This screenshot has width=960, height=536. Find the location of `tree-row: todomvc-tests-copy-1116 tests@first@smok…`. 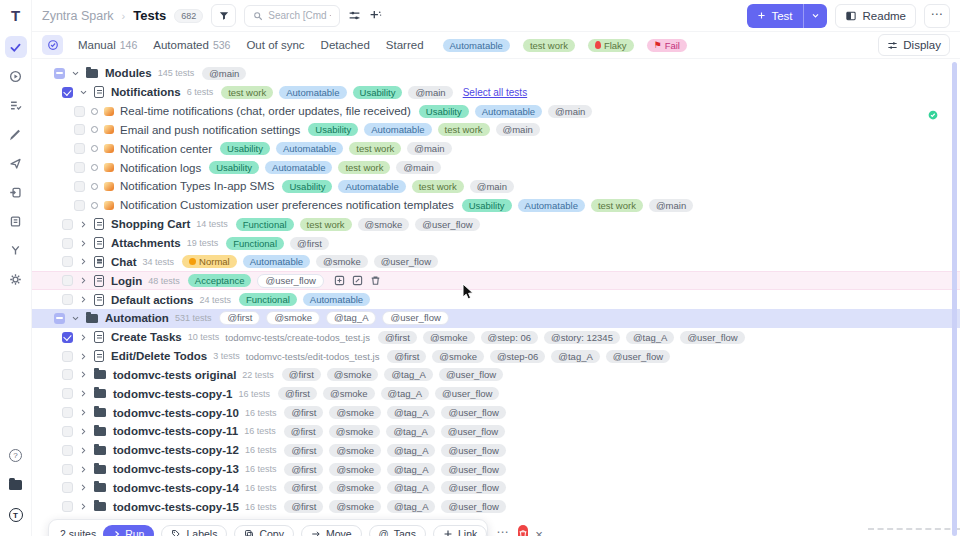

tree-row: todomvc-tests-copy-1116 tests@first@smok… is located at coordinates (496, 432).